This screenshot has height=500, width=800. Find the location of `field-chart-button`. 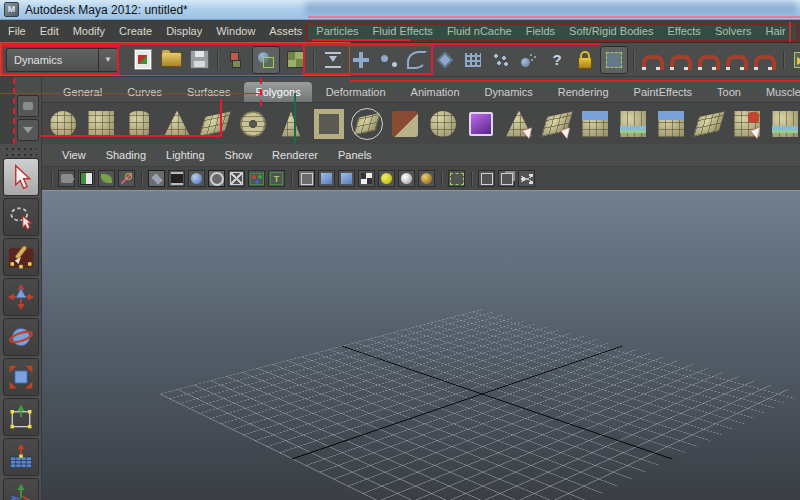

field-chart-button is located at coordinates (216, 178).